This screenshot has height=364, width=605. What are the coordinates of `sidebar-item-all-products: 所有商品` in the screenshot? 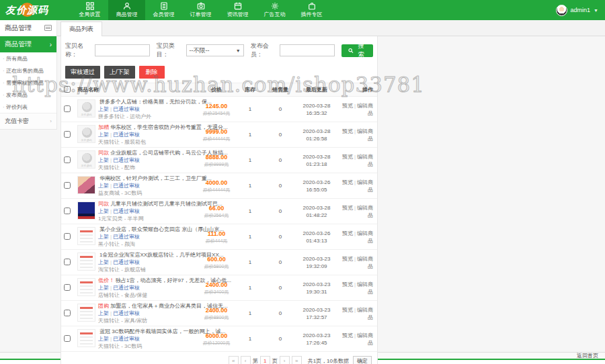 It's located at (28, 58).